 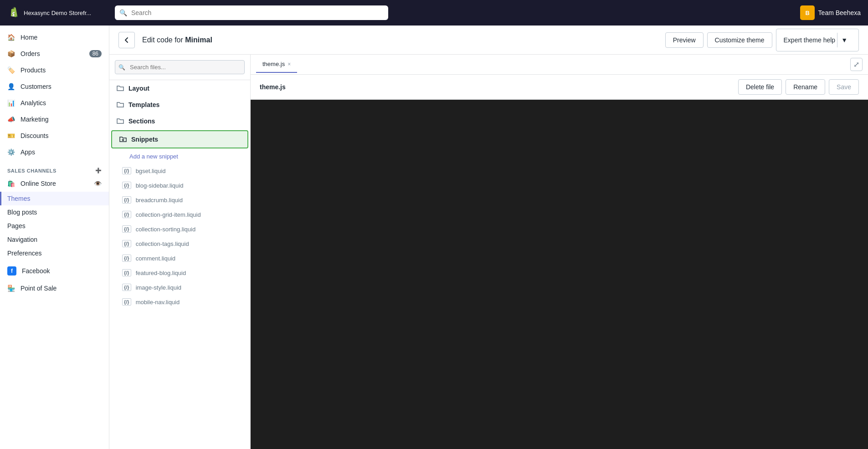 What do you see at coordinates (55, 168) in the screenshot?
I see `sales-channels-label: SALES CHANNELS ➕` at bounding box center [55, 168].